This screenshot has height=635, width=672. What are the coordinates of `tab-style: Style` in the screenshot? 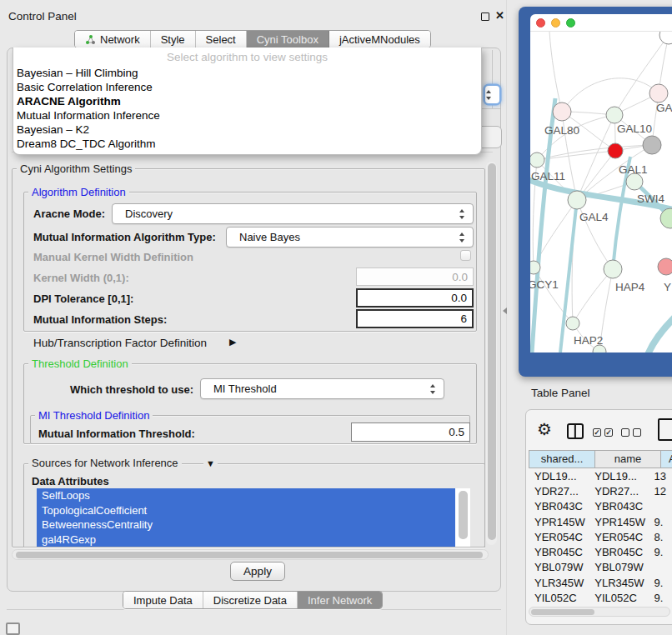 It's located at (173, 39).